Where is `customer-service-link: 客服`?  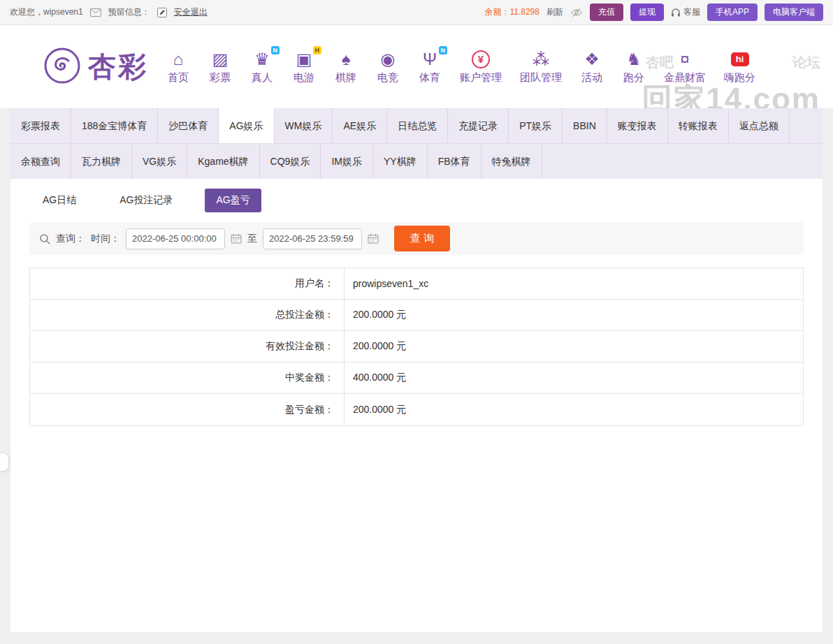
customer-service-link: 客服 is located at coordinates (686, 13).